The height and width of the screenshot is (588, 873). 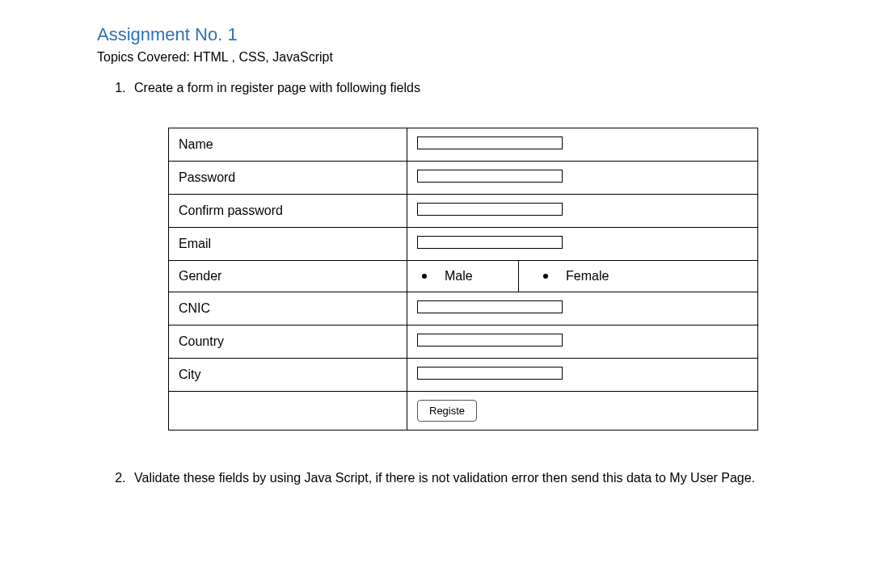 I want to click on task-item-2: Validate these fields by using Java Scri…, so click(x=453, y=478).